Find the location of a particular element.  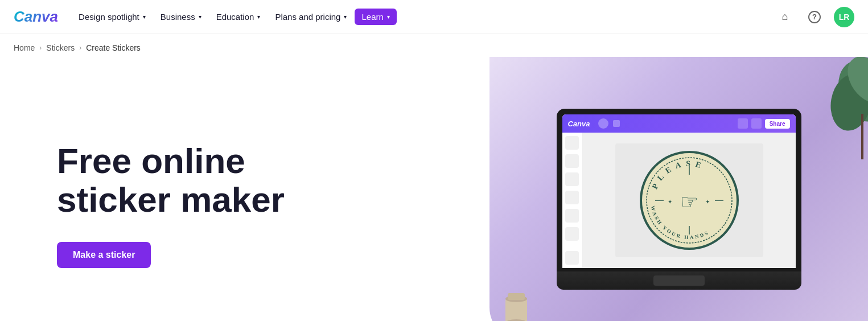

header-left: Canva Design spotlight ▾ Business ▾ Educ… is located at coordinates (205, 17).